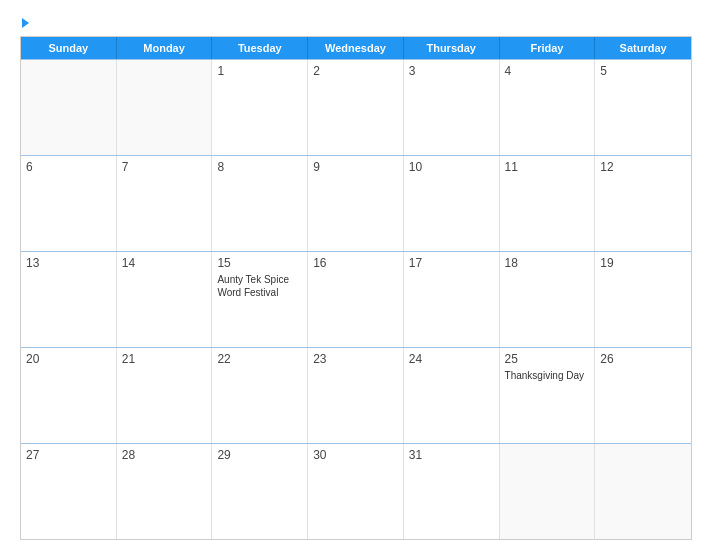  What do you see at coordinates (548, 300) in the screenshot?
I see `calendar-cell: 18` at bounding box center [548, 300].